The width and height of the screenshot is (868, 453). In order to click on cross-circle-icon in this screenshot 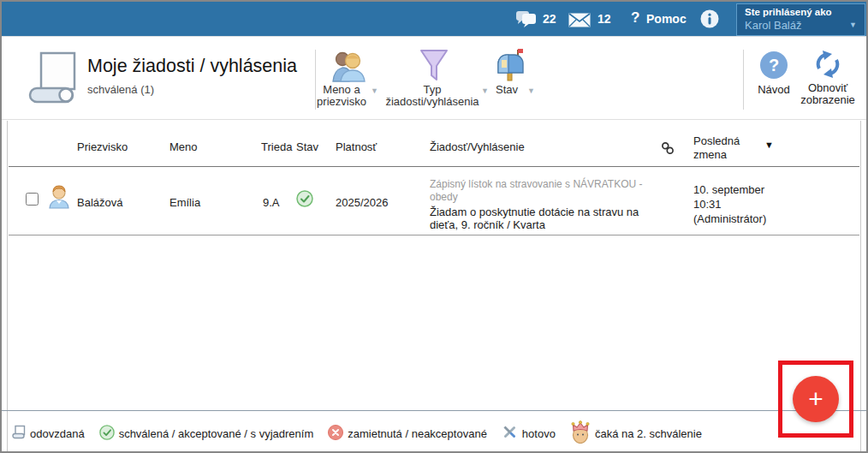, I will do `click(336, 433)`.